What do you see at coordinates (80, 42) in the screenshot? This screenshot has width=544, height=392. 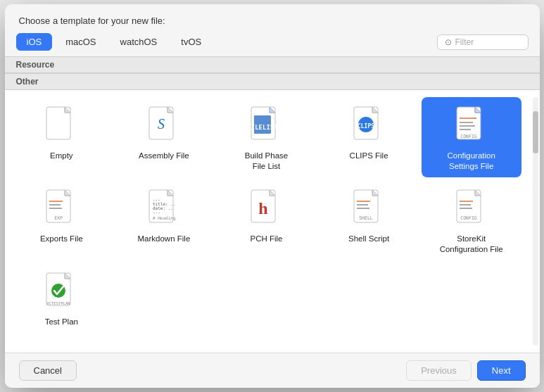 I see `tab-macos: macOS` at bounding box center [80, 42].